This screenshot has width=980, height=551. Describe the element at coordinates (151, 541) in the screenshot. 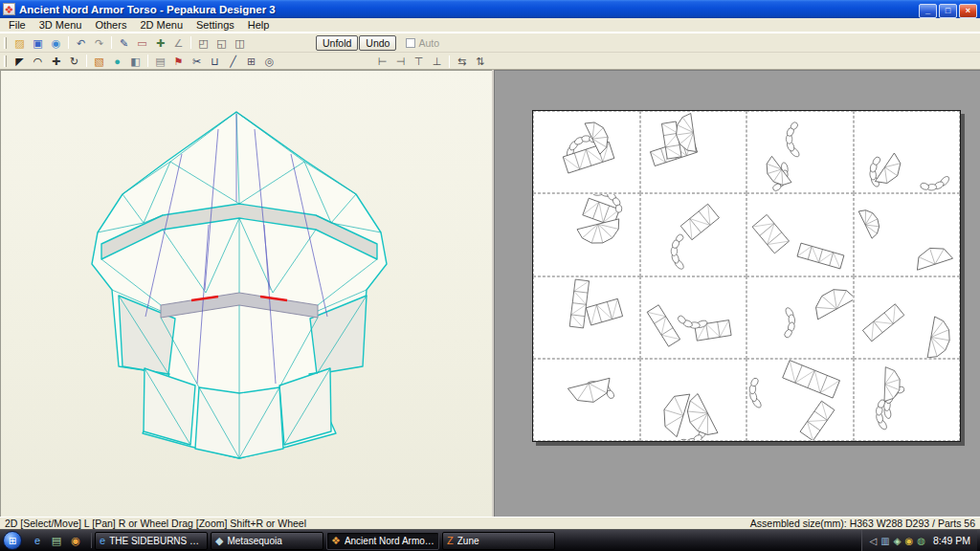

I see `taskbar-button-1: eTHE SIDEBURNS SO...` at that location.